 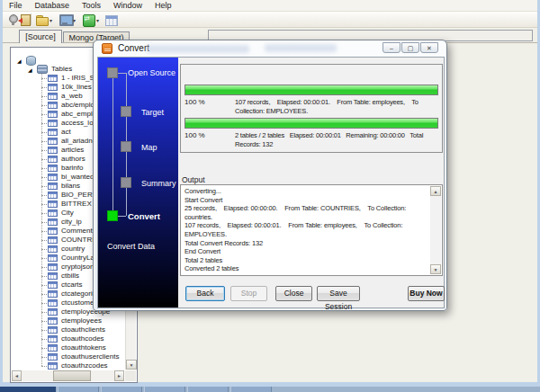 I want to click on tab-source: [Source], so click(x=40, y=36).